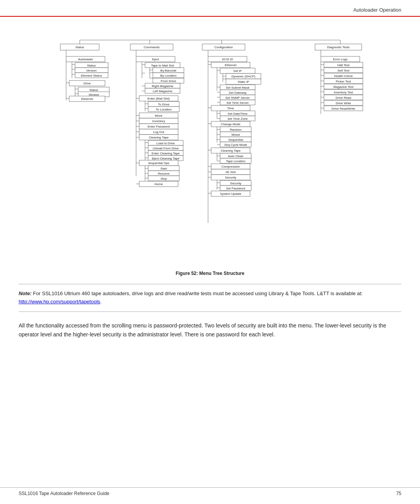 Image resolution: width=420 pixels, height=504 pixels. Describe the element at coordinates (236, 145) in the screenshot. I see `svg-text: Seq Cycle Mode` at that location.